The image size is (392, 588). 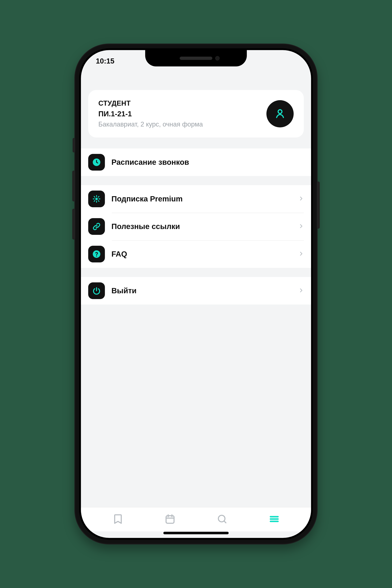 What do you see at coordinates (196, 199) in the screenshot?
I see `row-premium: Подписка Premium` at bounding box center [196, 199].